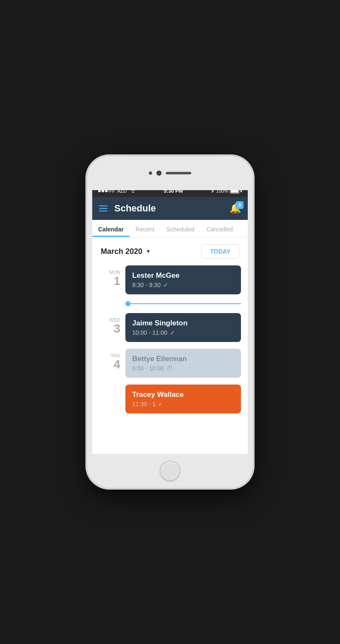 This screenshot has width=340, height=644. Describe the element at coordinates (170, 402) in the screenshot. I see `schedule-row-4: Tracey Wallace 11:30 - 1 ✓` at that location.